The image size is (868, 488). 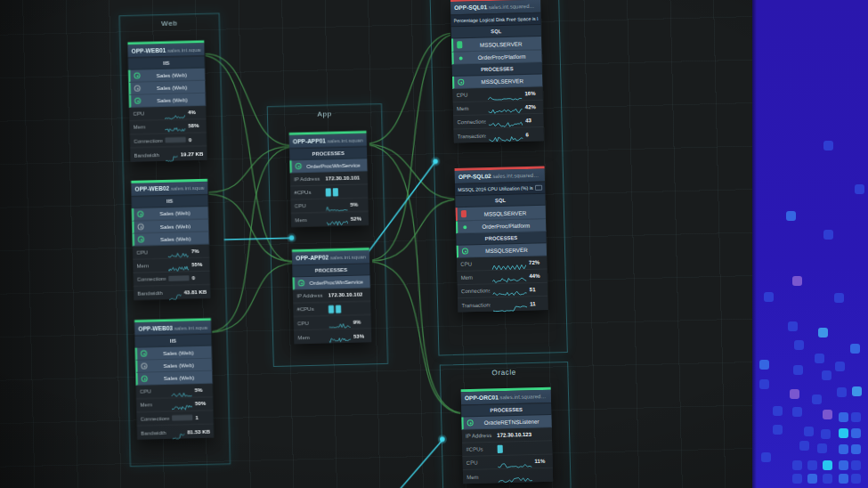 I want to click on metric-value: 6, so click(x=532, y=134).